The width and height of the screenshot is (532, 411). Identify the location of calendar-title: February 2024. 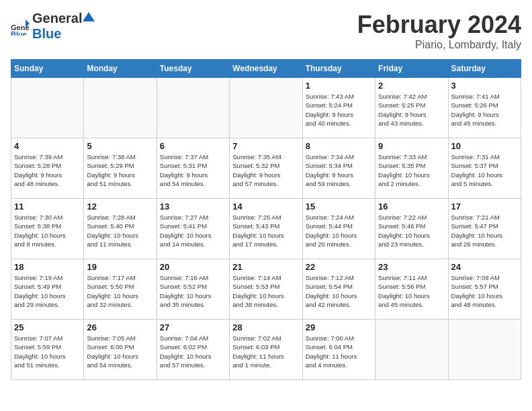
(439, 25).